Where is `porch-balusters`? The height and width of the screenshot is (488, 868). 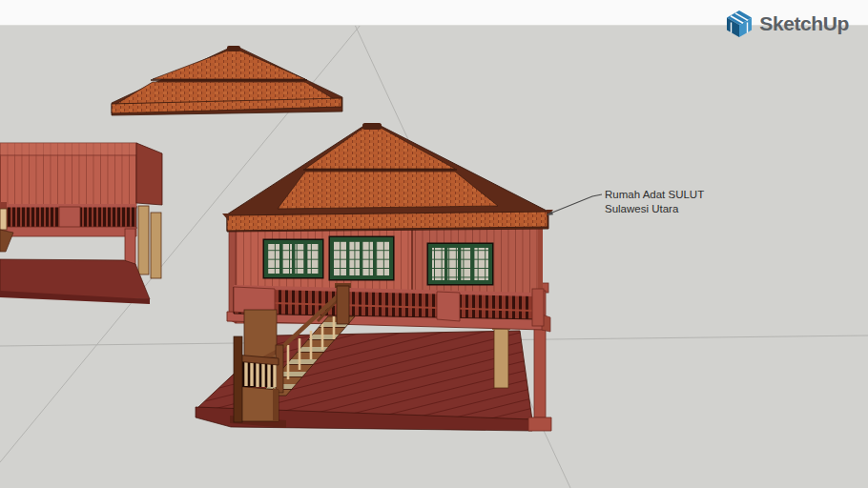
porch-balusters is located at coordinates (258, 375).